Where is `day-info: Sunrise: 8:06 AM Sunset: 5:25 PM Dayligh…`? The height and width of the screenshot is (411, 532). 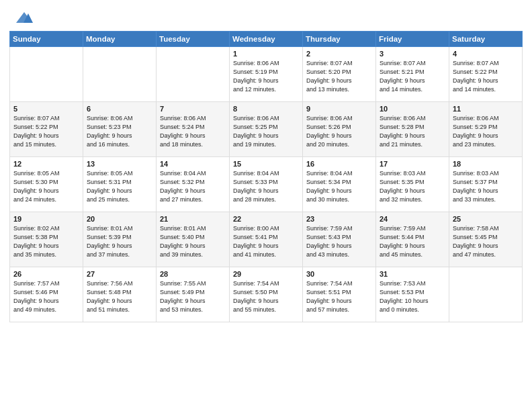
day-info: Sunrise: 8:06 AM Sunset: 5:25 PM Dayligh… is located at coordinates (266, 132).